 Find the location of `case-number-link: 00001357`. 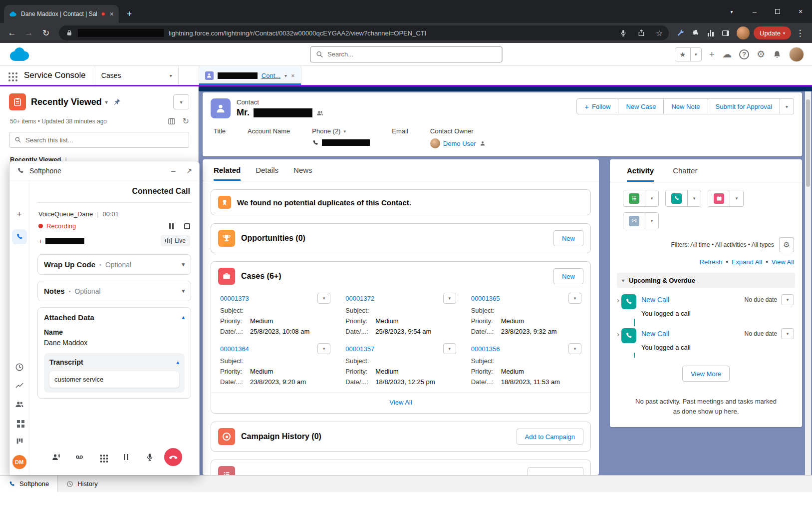

case-number-link: 00001357 is located at coordinates (360, 349).